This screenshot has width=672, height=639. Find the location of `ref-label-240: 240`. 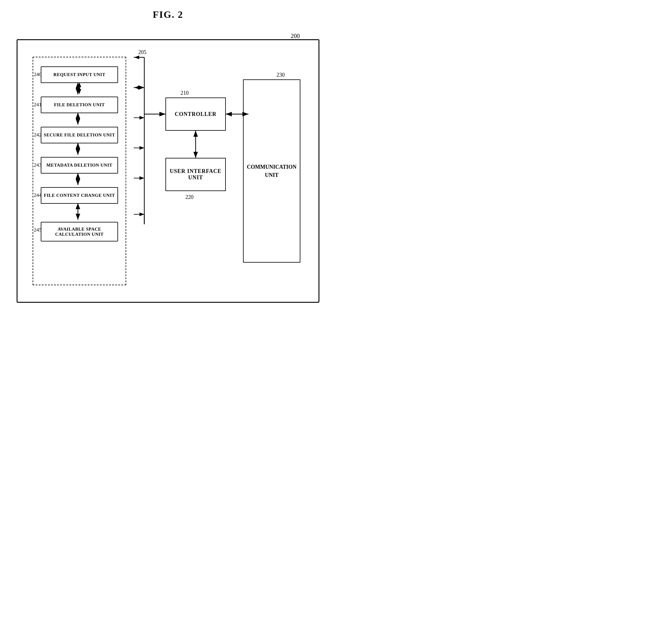

ref-label-240: 240 is located at coordinates (37, 75).